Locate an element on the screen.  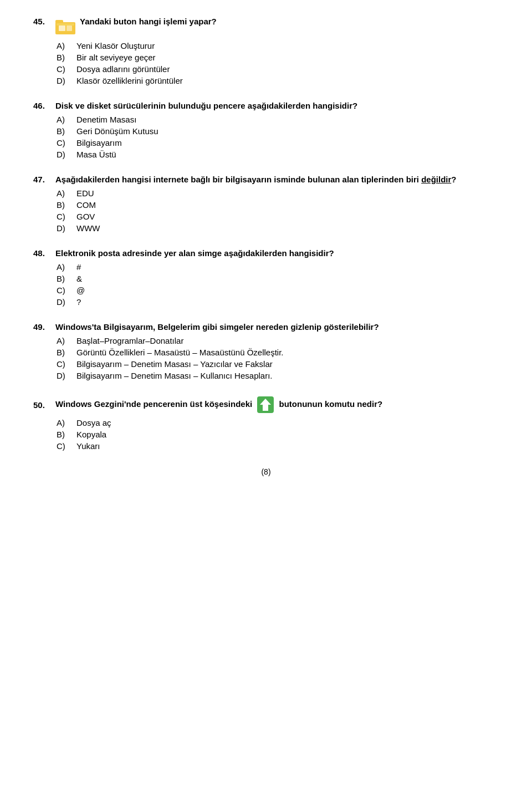
q48-number: 48. is located at coordinates (44, 253).